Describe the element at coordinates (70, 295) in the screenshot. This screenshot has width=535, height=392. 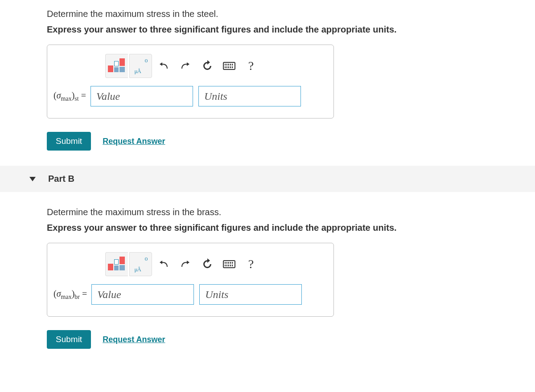
I see `part-b-variable-label: (σmax)br =` at that location.